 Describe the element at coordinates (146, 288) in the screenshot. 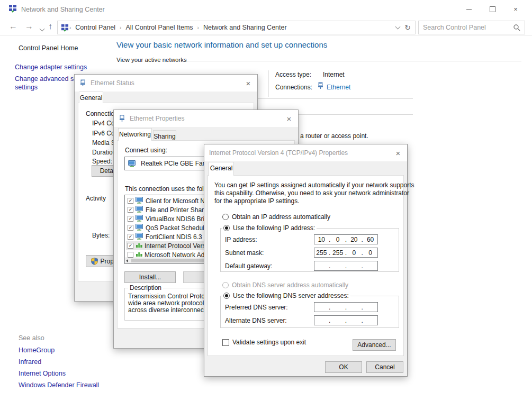

I see `description-group-label: Description` at that location.